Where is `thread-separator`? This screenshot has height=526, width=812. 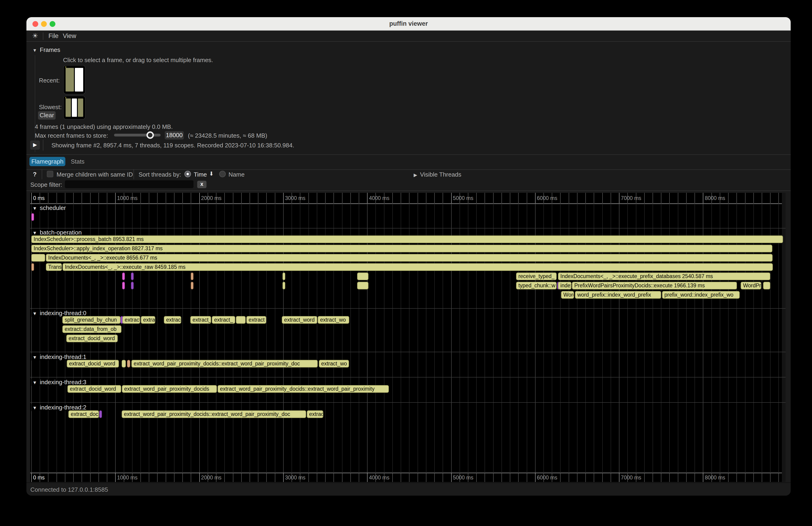
thread-separator is located at coordinates (408, 377).